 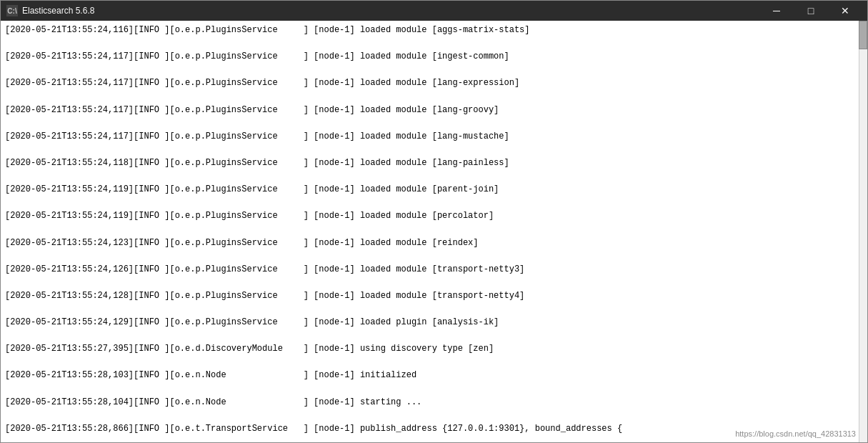 What do you see at coordinates (430, 163) in the screenshot?
I see `log-line: [2020-05-21T13:55:24,118][INFO ][o.e.p.P…` at bounding box center [430, 163].